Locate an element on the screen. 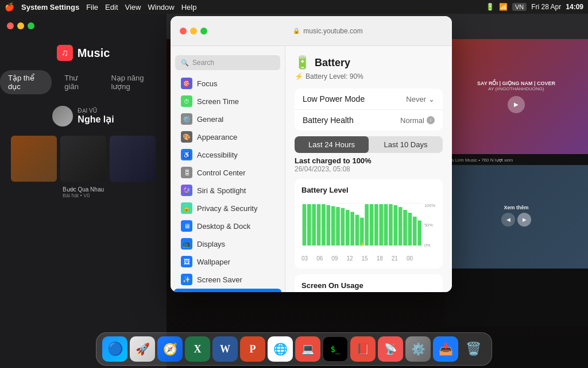 Image resolution: width=588 pixels, height=368 pixels. dock-item-chrome: 🌐 is located at coordinates (280, 349).